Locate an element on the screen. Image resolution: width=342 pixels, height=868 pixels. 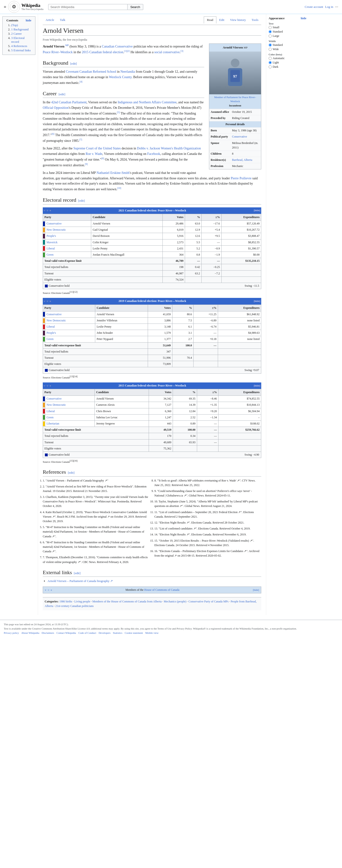
members-hide: [hide] is located at coordinates (256, 590).